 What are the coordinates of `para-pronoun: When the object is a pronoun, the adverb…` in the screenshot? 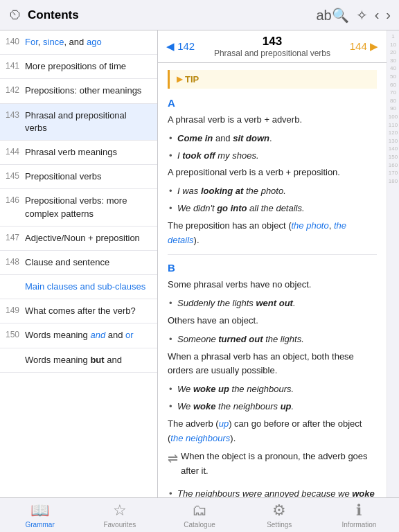 It's located at (278, 464).